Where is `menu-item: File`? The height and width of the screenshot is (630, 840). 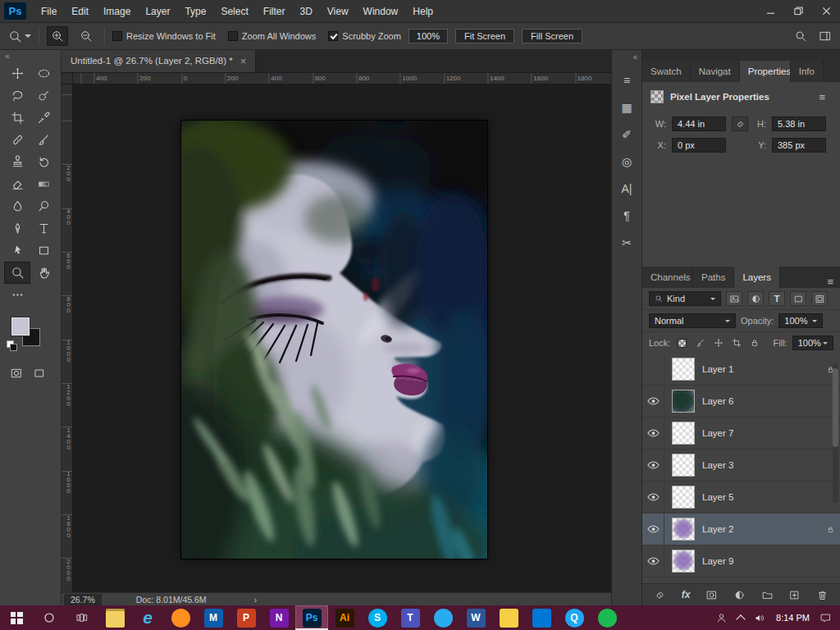
menu-item: File is located at coordinates (49, 11).